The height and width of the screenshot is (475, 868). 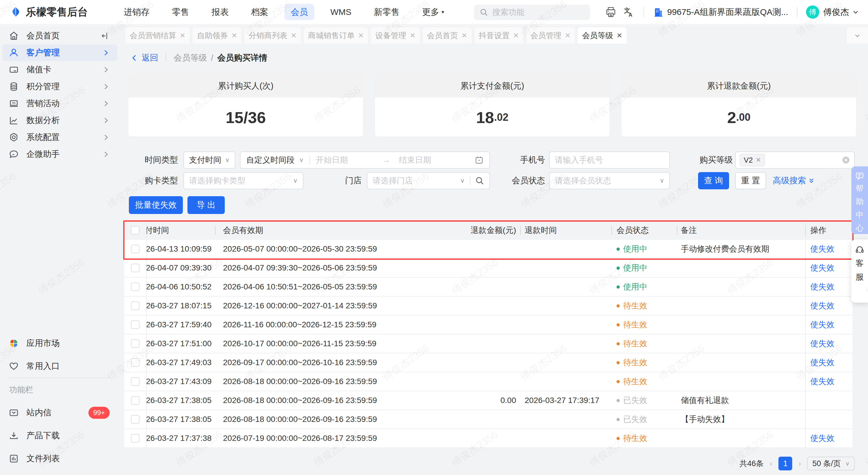 What do you see at coordinates (135, 230) in the screenshot?
I see `select-all-checkbox` at bounding box center [135, 230].